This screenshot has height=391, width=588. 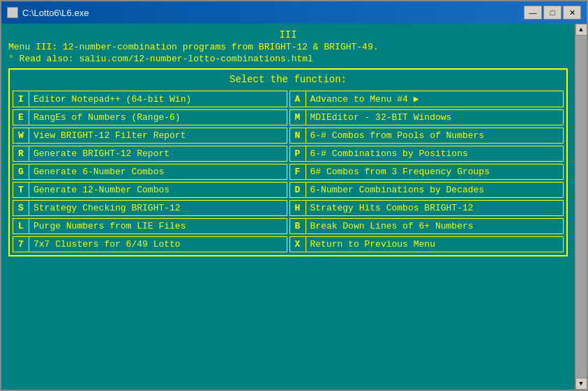 I want to click on menu-key: E, so click(x=21, y=117).